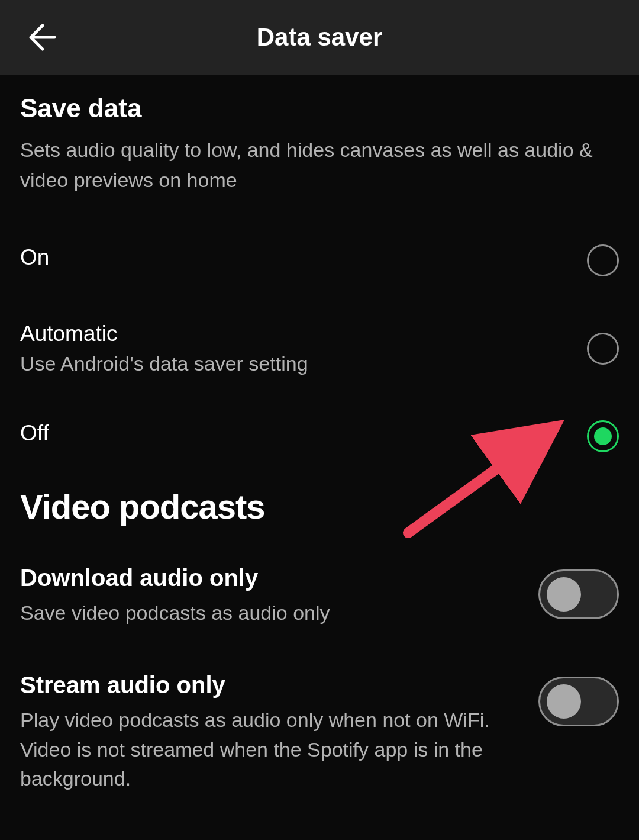 This screenshot has height=840, width=639. What do you see at coordinates (320, 37) in the screenshot?
I see `app-header: Data saver` at bounding box center [320, 37].